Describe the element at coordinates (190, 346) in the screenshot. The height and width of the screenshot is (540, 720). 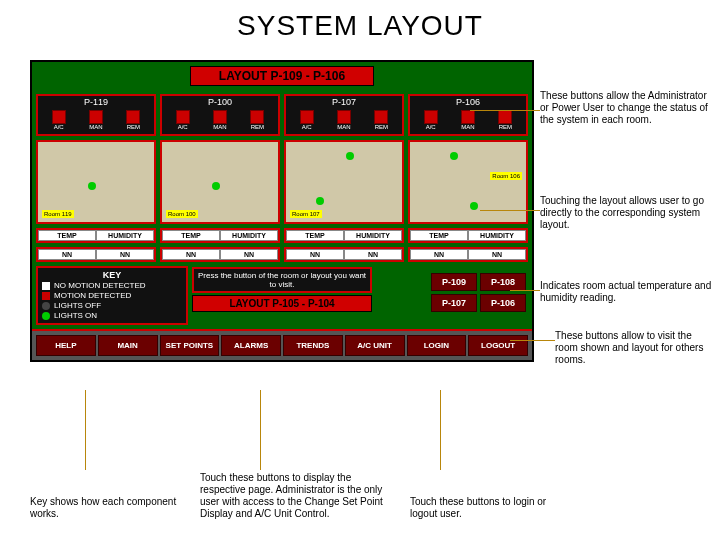
I see `nav-setpoints: SET POINTS` at that location.